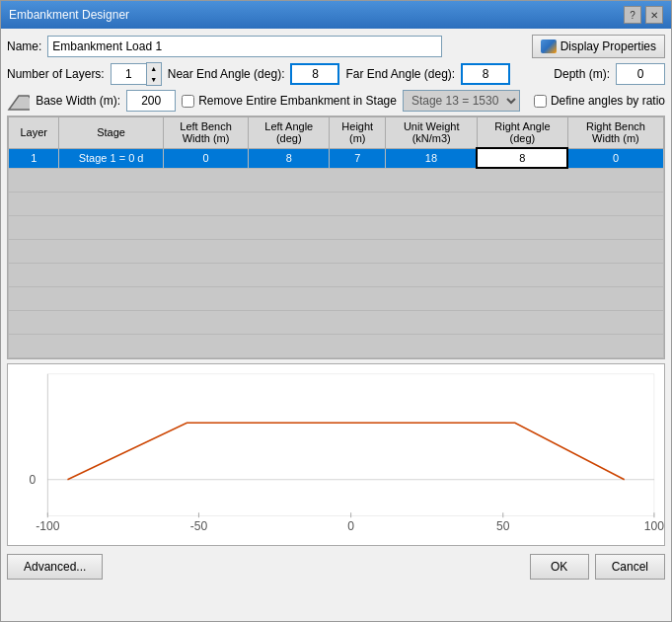  What do you see at coordinates (582, 74) in the screenshot?
I see `depth-label: Depth (m):` at bounding box center [582, 74].